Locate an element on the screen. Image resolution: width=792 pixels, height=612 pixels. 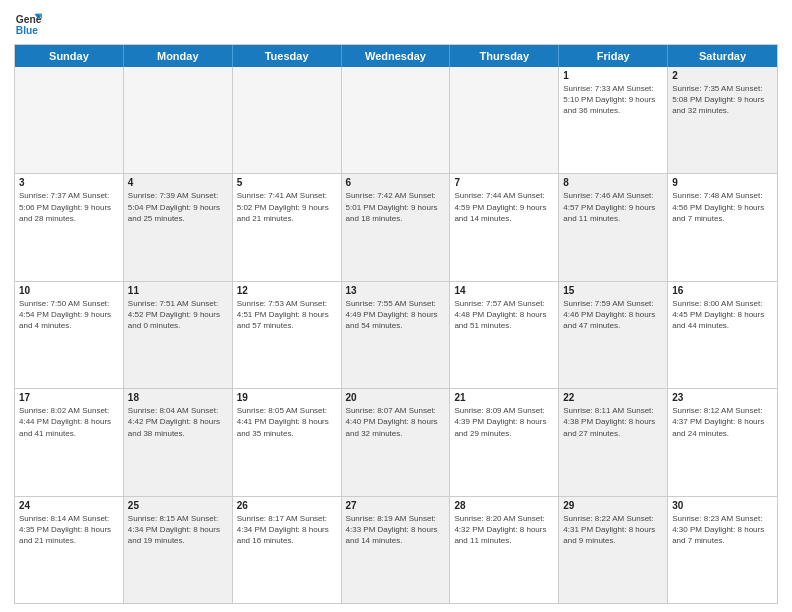
day-info: Sunrise: 7:59 AM Sunset: 4:46 PM Dayligh… is located at coordinates (613, 315).